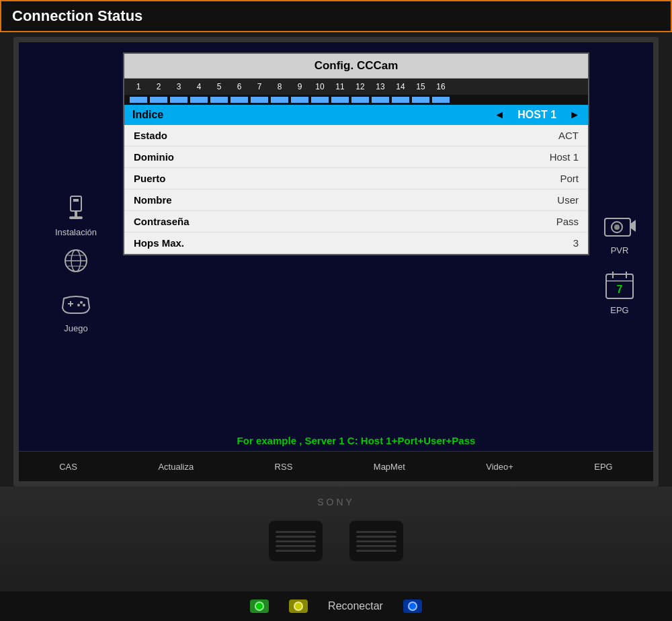  I want to click on speaker-left, so click(296, 541).